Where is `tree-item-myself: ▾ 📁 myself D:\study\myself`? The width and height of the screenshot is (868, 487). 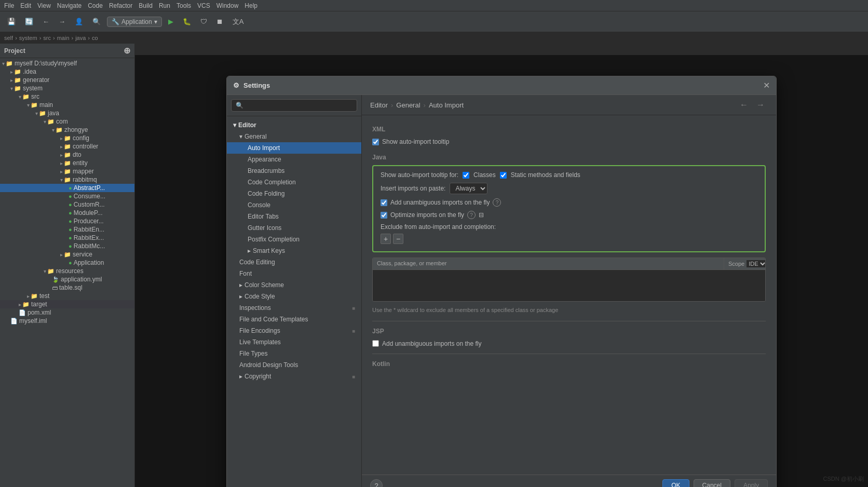 tree-item-myself: ▾ 📁 myself D:\study\myself is located at coordinates (67, 63).